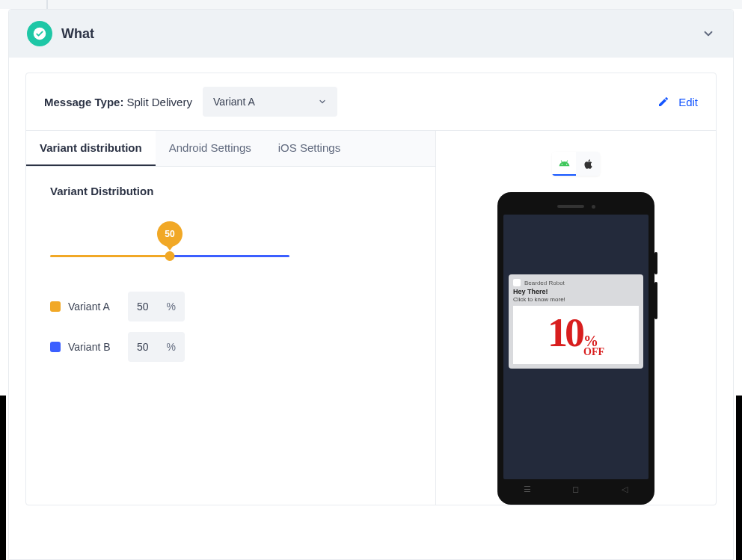  I want to click on promo-off: OFF, so click(594, 353).